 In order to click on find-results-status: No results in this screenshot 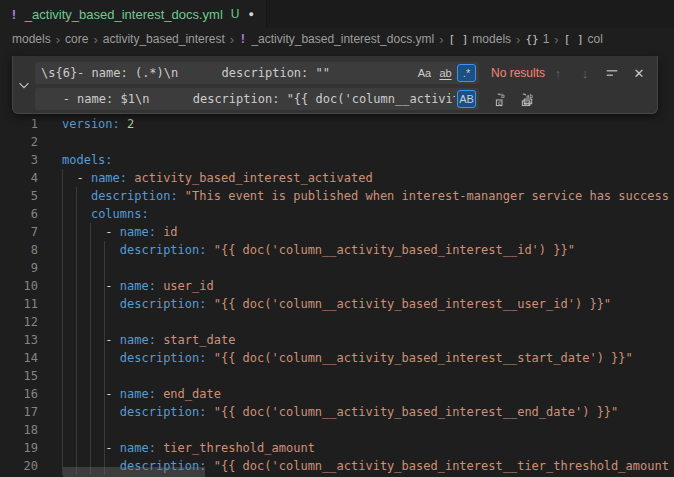, I will do `click(518, 73)`.